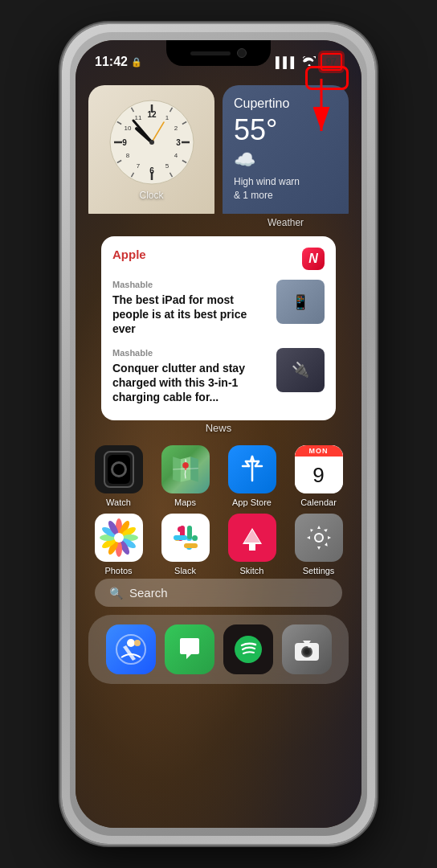  I want to click on watch-app-icon, so click(119, 469).